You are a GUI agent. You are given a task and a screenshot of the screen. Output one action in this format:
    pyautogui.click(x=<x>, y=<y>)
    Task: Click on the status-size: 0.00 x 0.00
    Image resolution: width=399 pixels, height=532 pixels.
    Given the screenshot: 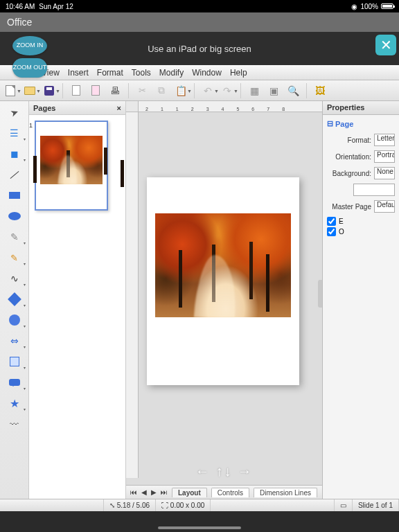 What is the action you would take?
    pyautogui.click(x=187, y=506)
    